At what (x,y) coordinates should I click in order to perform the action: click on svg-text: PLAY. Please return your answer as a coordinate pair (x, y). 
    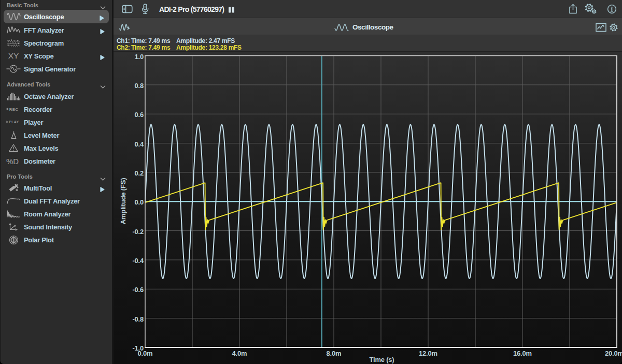
    Looking at the image, I should click on (13, 122).